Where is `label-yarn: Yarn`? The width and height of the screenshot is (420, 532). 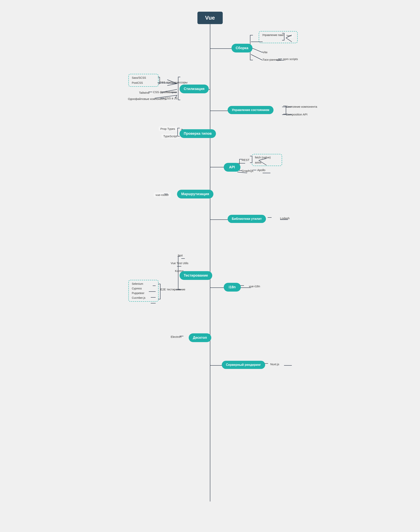 label-yarn: Yarn is located at coordinates (289, 36).